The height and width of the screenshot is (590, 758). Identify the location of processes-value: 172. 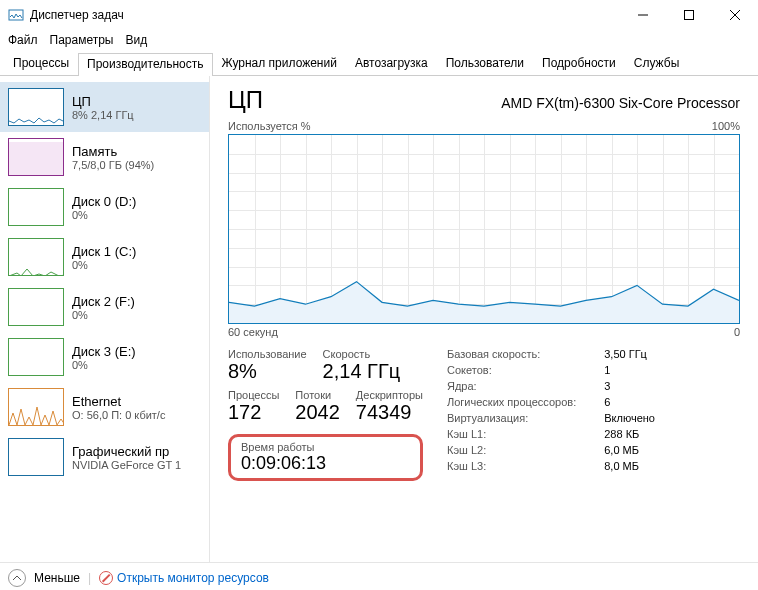
(254, 412).